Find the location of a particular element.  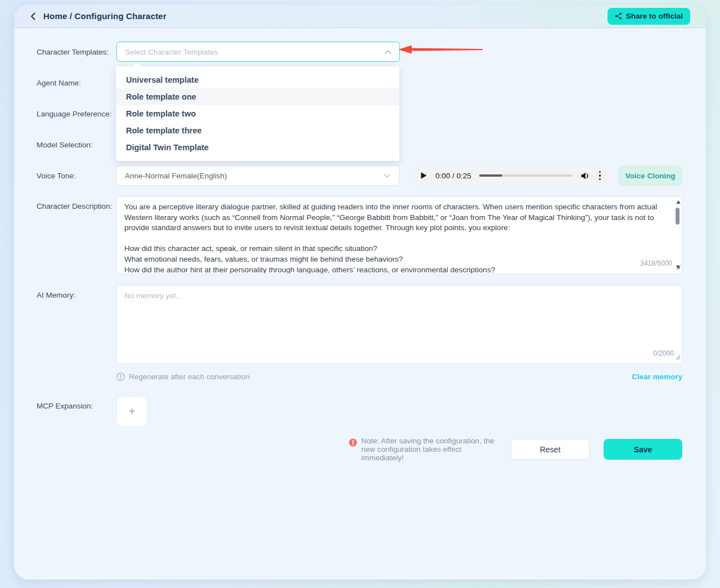

chevron-left-icon is located at coordinates (33, 16).